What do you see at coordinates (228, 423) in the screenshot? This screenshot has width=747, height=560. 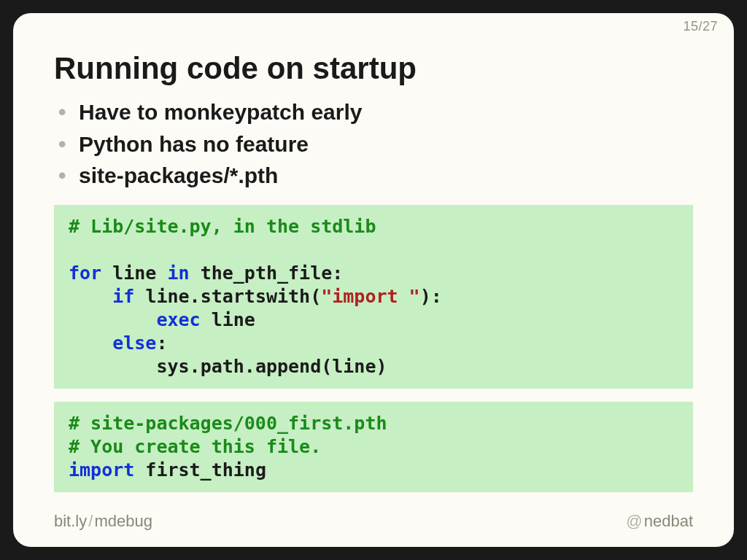 I see `code-comment: # site-packages/000_first.pth` at bounding box center [228, 423].